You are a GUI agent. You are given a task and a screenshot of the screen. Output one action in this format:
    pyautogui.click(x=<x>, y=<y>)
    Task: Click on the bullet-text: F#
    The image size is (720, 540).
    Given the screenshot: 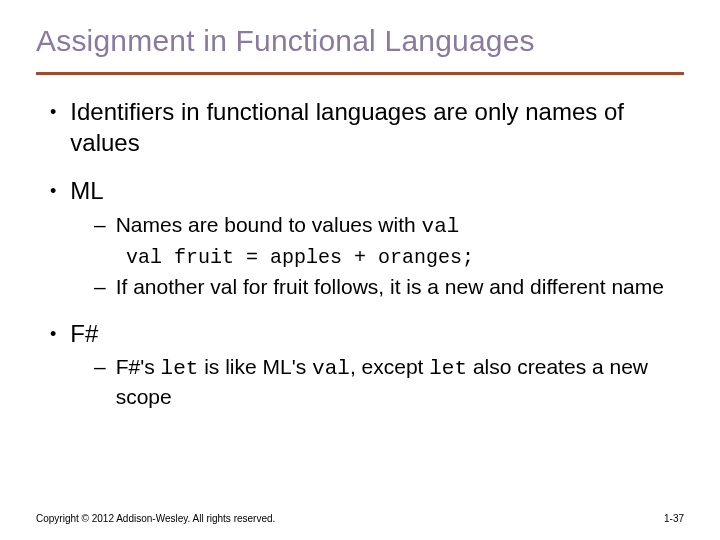 What is the action you would take?
    pyautogui.click(x=377, y=334)
    